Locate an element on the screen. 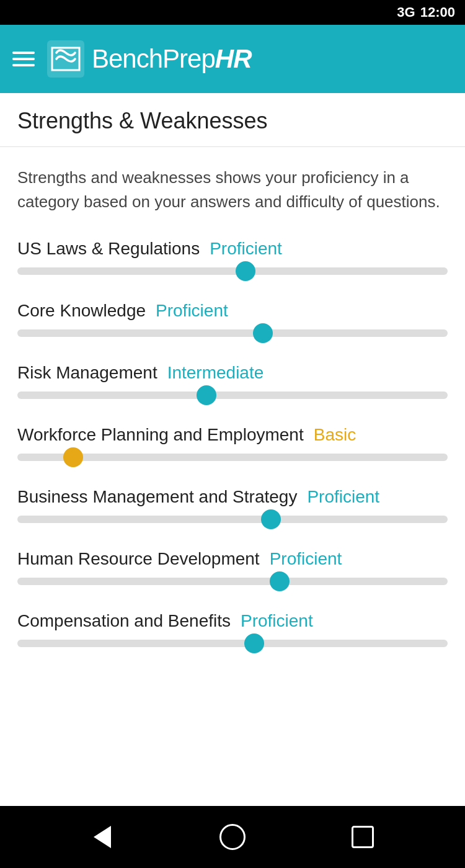 This screenshot has height=868, width=465. menu-button is located at coordinates (24, 59).